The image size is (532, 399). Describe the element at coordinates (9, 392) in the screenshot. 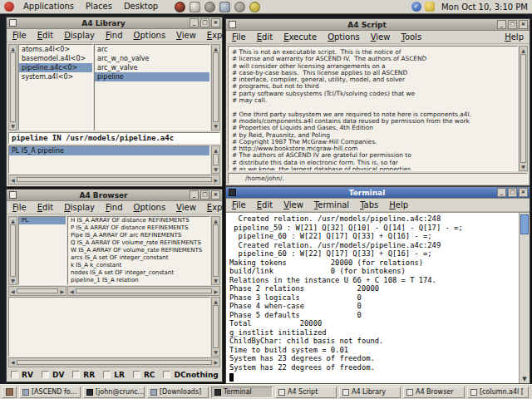

I see `show-desktop-button` at that location.